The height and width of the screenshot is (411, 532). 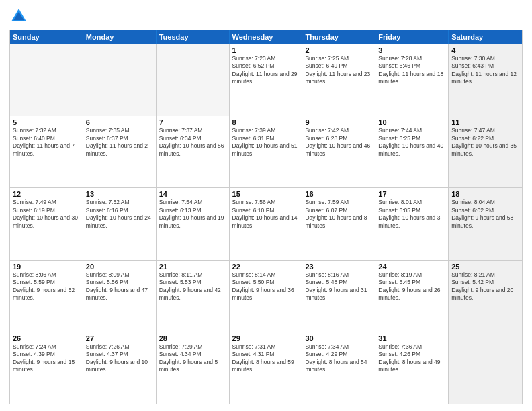 What do you see at coordinates (46, 347) in the screenshot?
I see `sunrise-text: Sunrise: 7:24 AM` at bounding box center [46, 347].